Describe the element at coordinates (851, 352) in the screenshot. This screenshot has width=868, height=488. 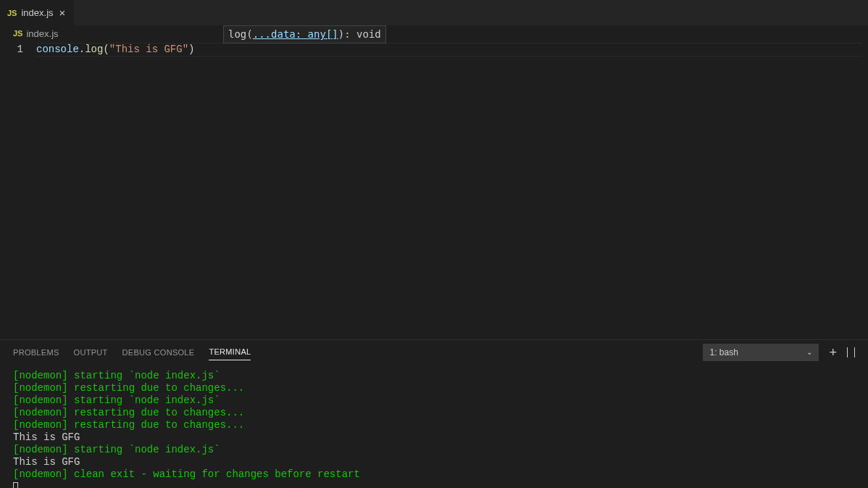
I see `split-terminal-icon` at that location.